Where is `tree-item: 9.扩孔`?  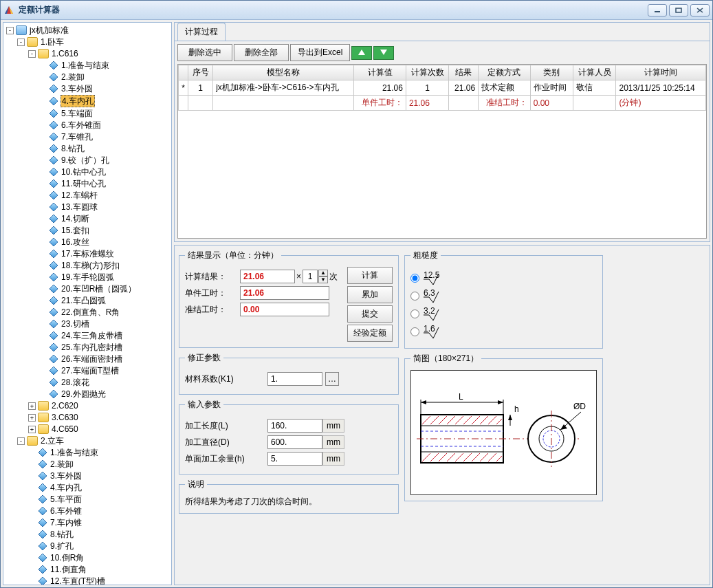
tree-item: 9.扩孔 is located at coordinates (62, 546).